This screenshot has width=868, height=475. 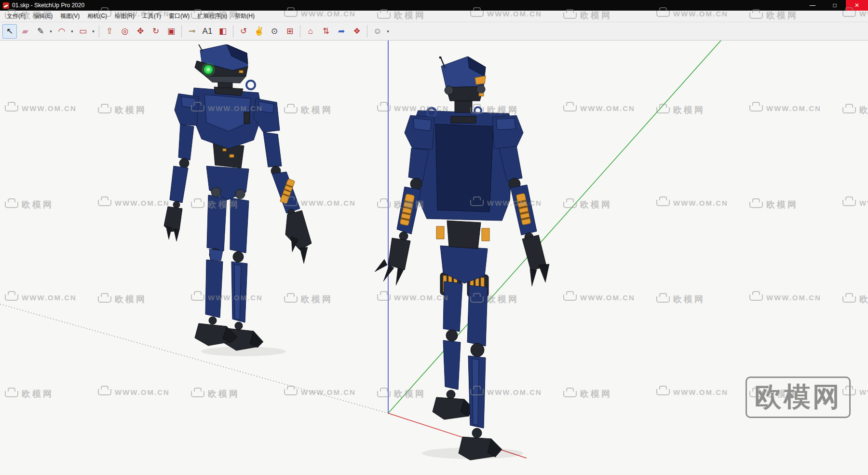 I want to click on share-model-tool: ⇅, so click(x=326, y=31).